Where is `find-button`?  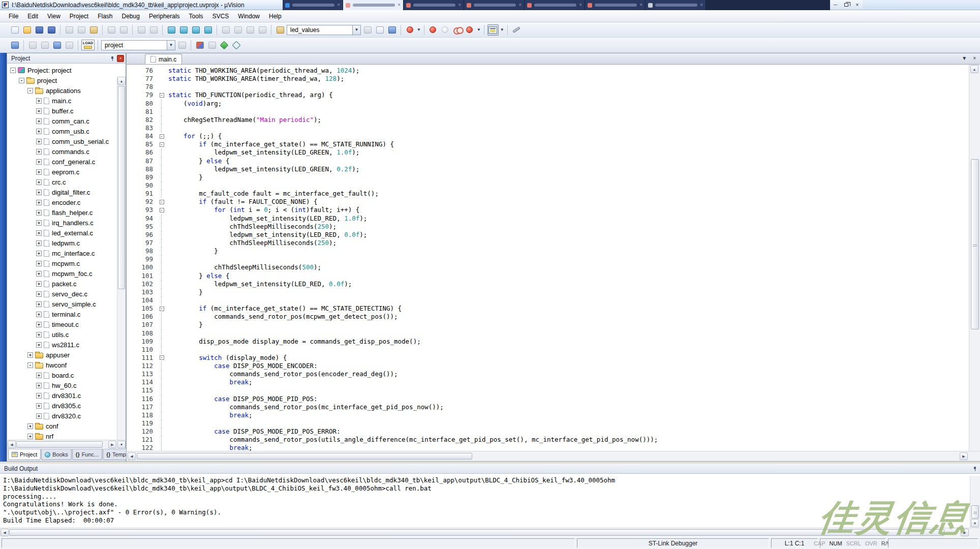 find-button is located at coordinates (368, 30).